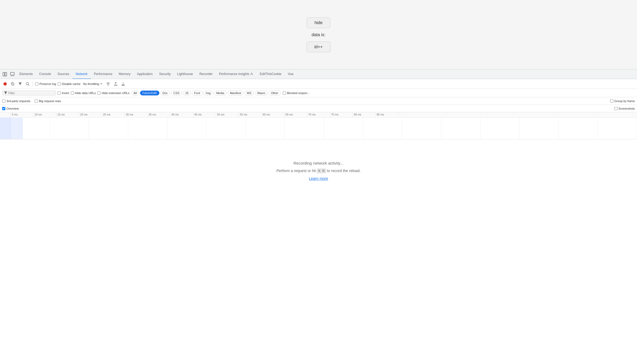 The image size is (637, 364). Describe the element at coordinates (4, 101) in the screenshot. I see `third-party-checkbox` at that location.